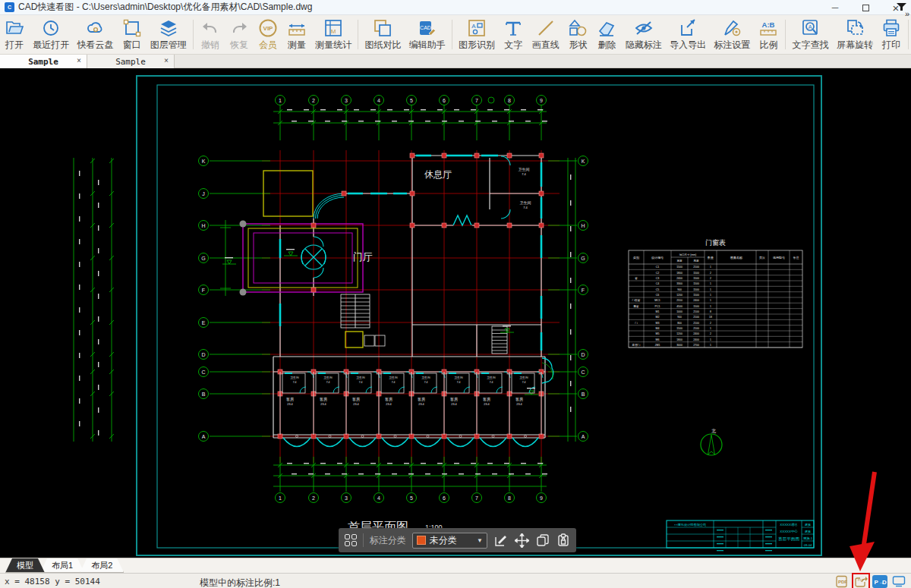 The height and width of the screenshot is (588, 911). I want to click on toolbar-button-recent: 最近打开, so click(51, 35).